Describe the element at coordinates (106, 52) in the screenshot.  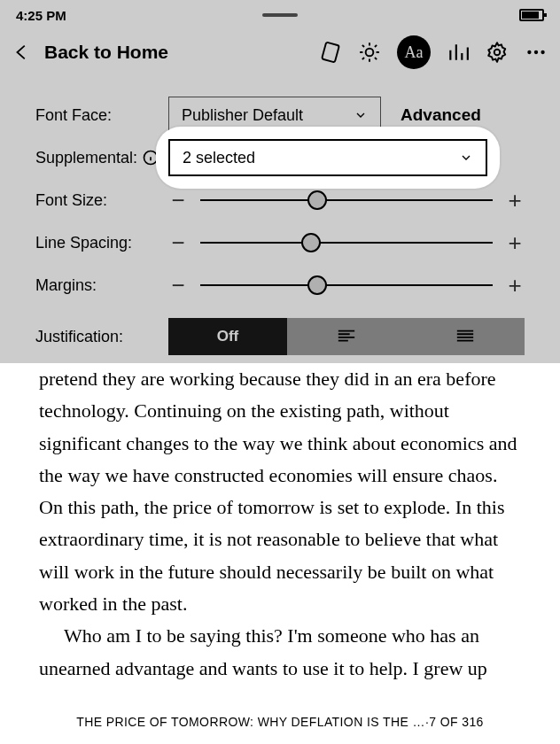
I see `back-to-home-link: Back to Home` at that location.